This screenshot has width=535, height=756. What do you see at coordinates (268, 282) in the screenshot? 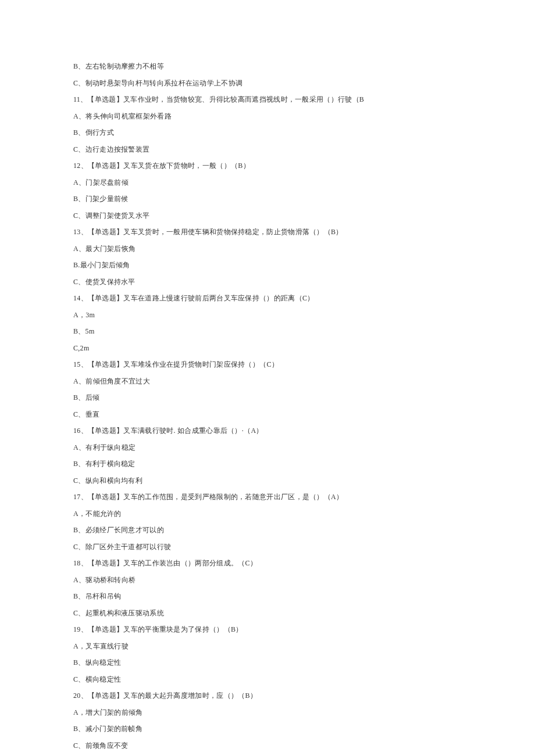
I see `text-line: C、使货叉保持水平` at bounding box center [268, 282].